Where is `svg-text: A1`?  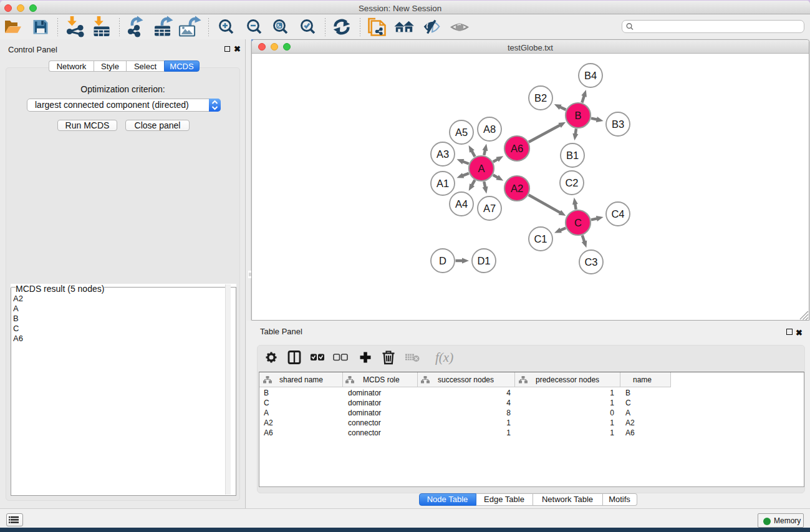
svg-text: A1 is located at coordinates (443, 183).